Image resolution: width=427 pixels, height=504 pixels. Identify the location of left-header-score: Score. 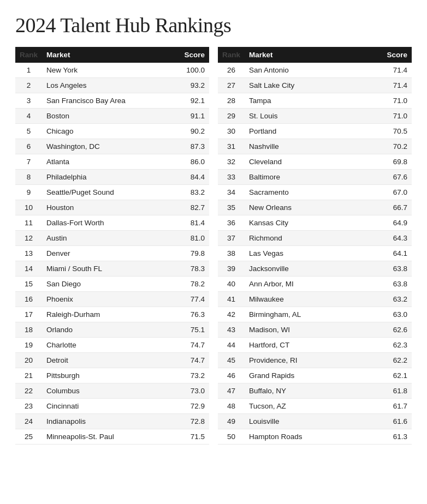
(194, 55).